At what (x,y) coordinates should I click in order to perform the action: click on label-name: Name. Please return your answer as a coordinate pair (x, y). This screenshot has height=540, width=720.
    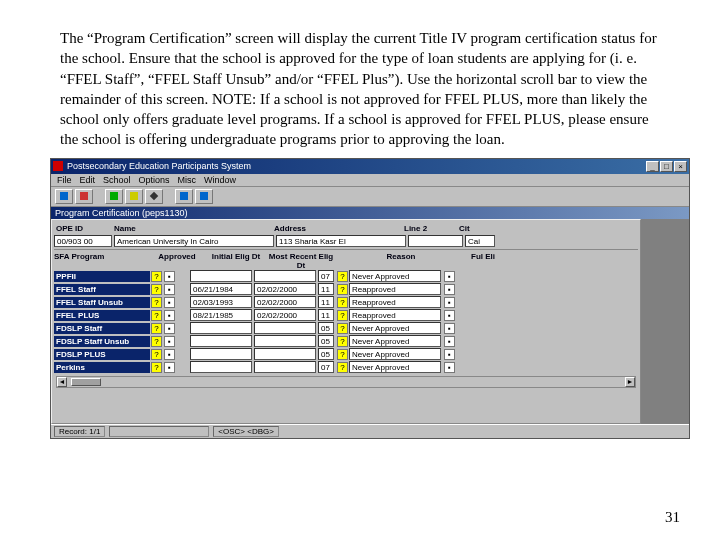
    Looking at the image, I should click on (192, 228).